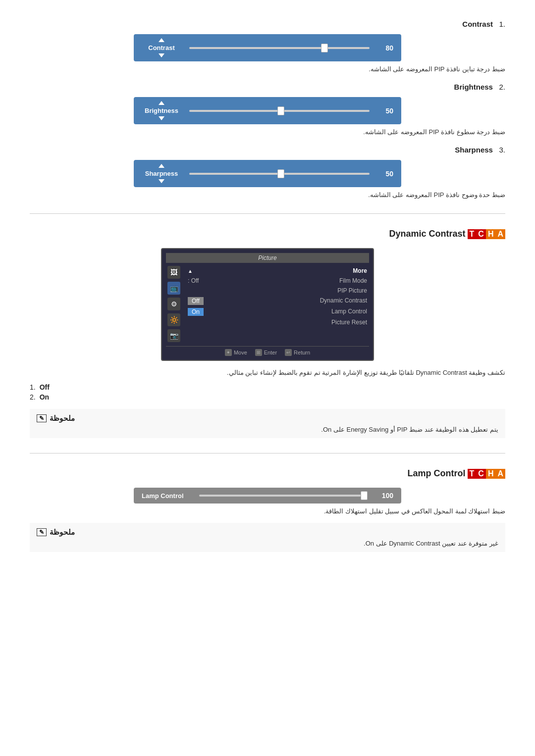  I want to click on footer-move: ✦ Move, so click(236, 353).